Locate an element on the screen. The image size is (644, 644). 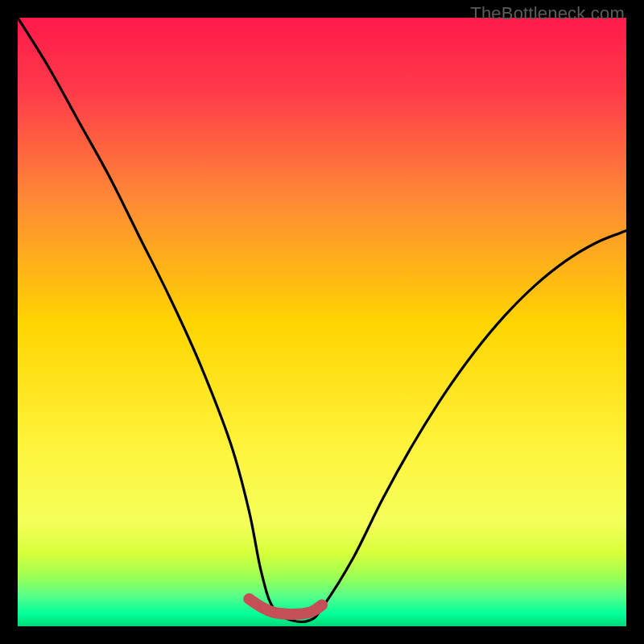
watermark-text: TheBottleneck.com is located at coordinates (547, 14).